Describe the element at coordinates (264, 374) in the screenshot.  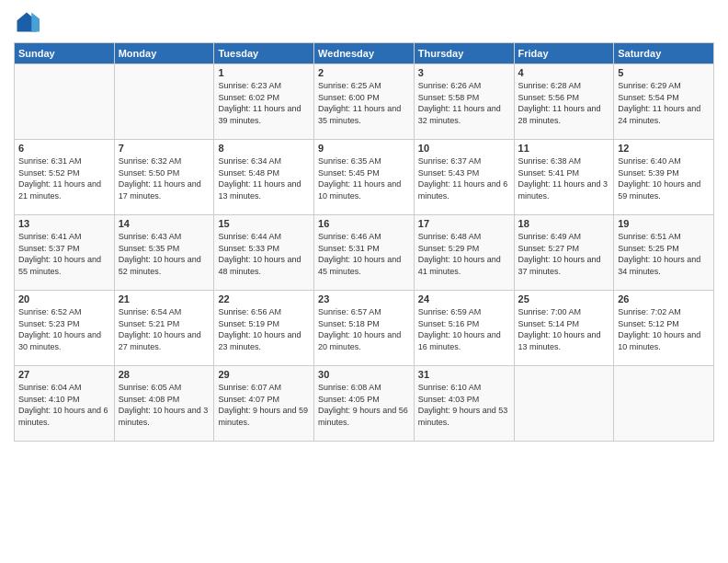
I see `day-number: 29` at that location.